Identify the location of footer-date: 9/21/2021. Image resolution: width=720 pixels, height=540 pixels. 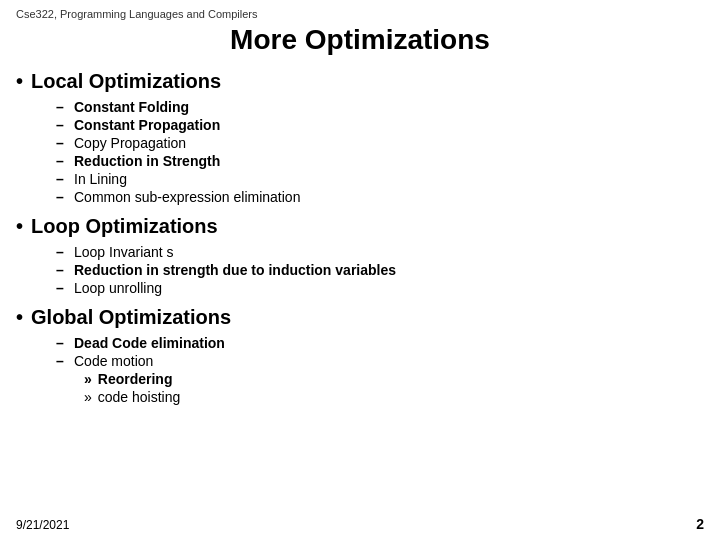
(42, 525).